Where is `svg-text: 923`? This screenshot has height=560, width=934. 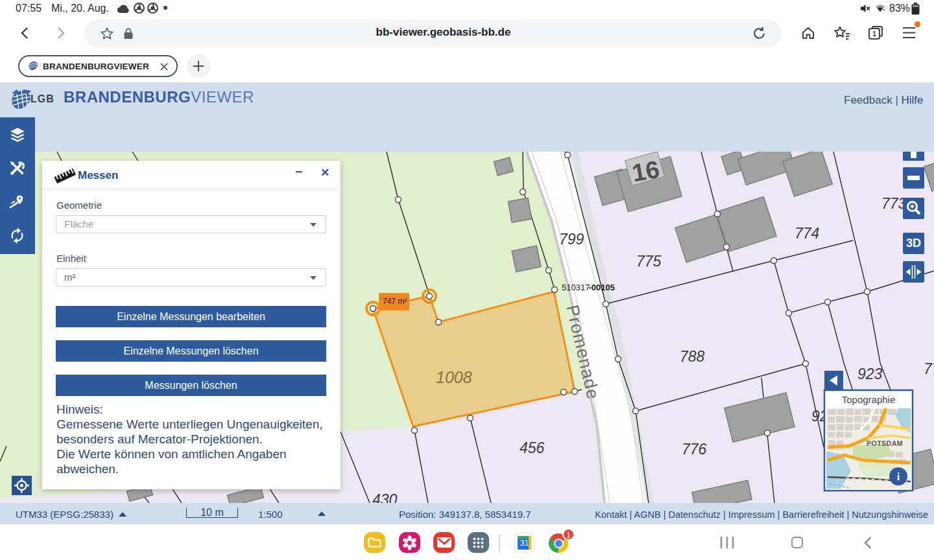 svg-text: 923 is located at coordinates (870, 374).